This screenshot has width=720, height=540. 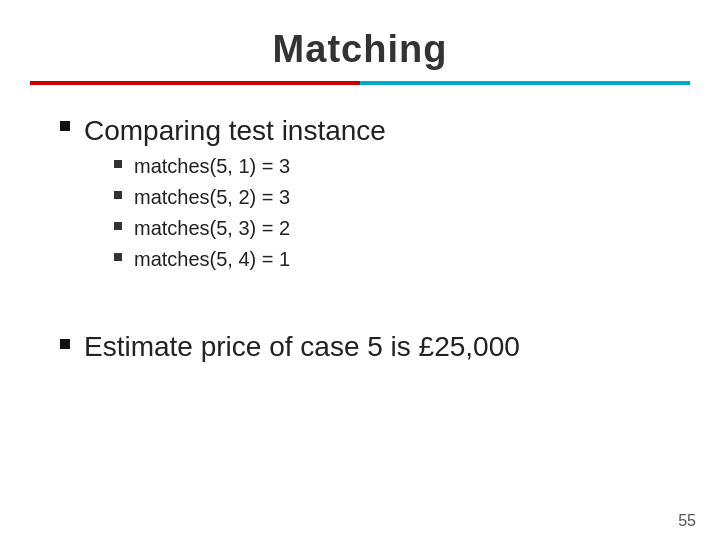 I want to click on sub-text-1: matches(5, 1) = 3, so click(x=212, y=166).